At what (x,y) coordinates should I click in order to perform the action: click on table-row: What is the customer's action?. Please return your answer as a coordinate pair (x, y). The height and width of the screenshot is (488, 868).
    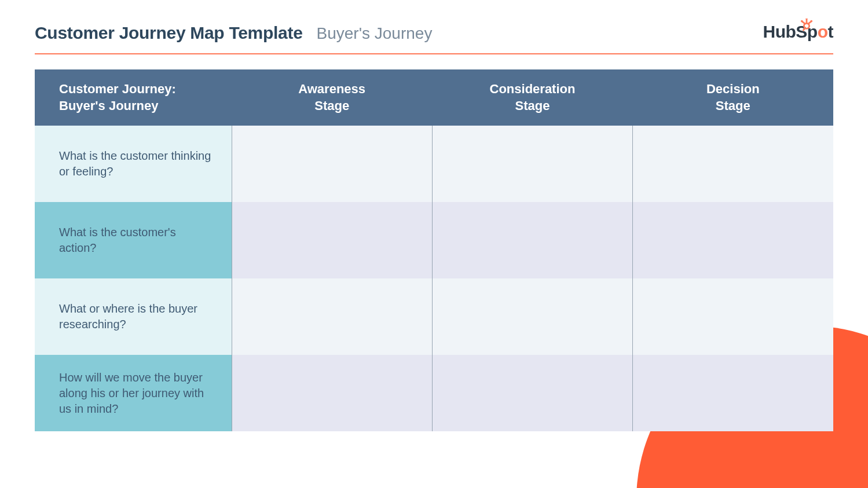
    Looking at the image, I should click on (434, 240).